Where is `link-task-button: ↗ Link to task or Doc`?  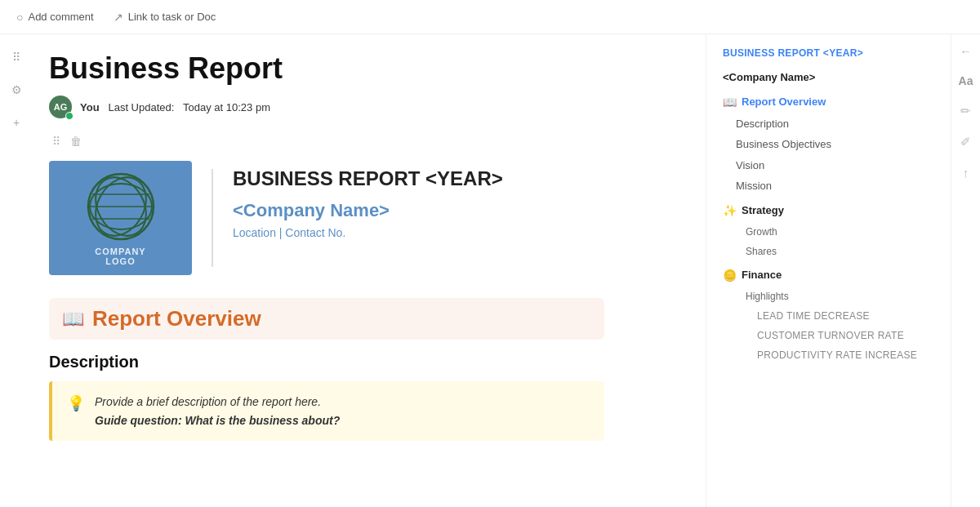
link-task-button: ↗ Link to task or Doc is located at coordinates (165, 17).